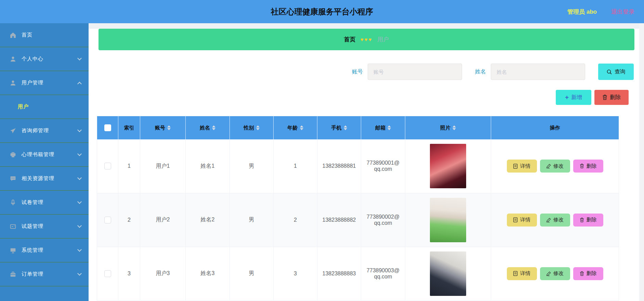 The width and height of the screenshot is (644, 301). Describe the element at coordinates (13, 203) in the screenshot. I see `microphone-icon` at that location.